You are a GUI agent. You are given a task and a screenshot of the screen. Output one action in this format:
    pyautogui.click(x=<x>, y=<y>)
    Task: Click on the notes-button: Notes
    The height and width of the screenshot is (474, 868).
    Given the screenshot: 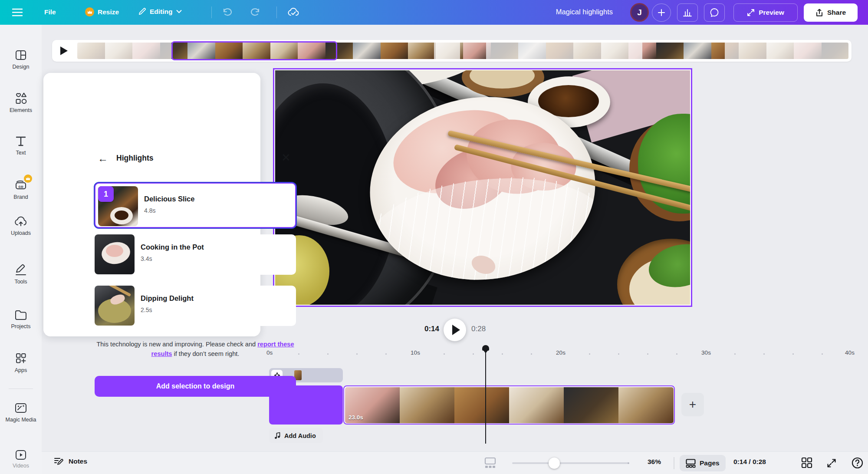 What is the action you would take?
    pyautogui.click(x=70, y=461)
    